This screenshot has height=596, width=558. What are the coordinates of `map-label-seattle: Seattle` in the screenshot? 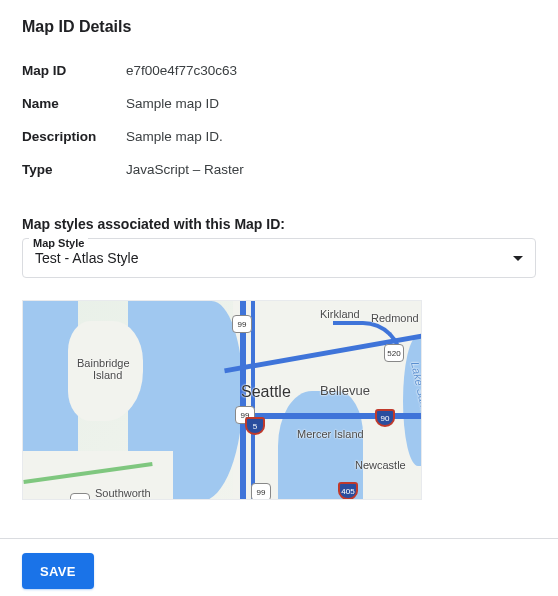 It's located at (266, 392).